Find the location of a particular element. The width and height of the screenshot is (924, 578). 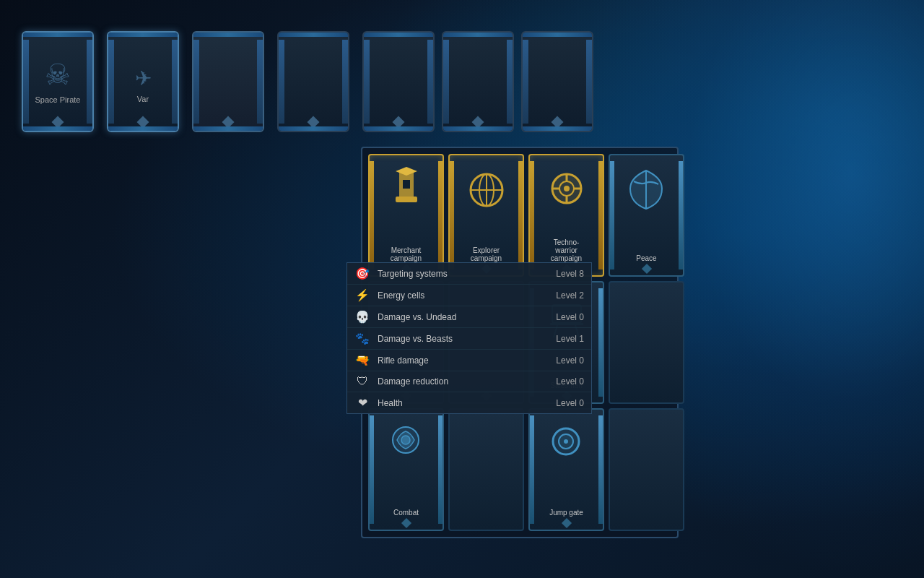

targeting-level: Level 8 is located at coordinates (570, 274).